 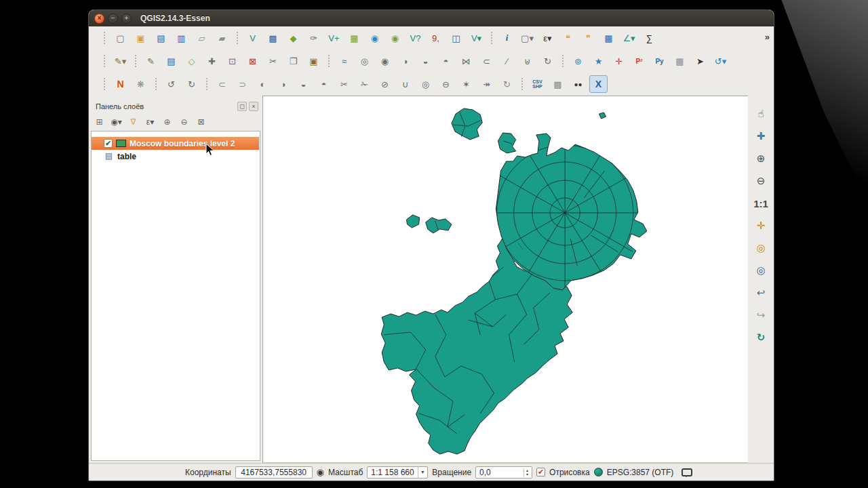 What do you see at coordinates (528, 61) in the screenshot?
I see `merge-features-icon: ⊎` at bounding box center [528, 61].